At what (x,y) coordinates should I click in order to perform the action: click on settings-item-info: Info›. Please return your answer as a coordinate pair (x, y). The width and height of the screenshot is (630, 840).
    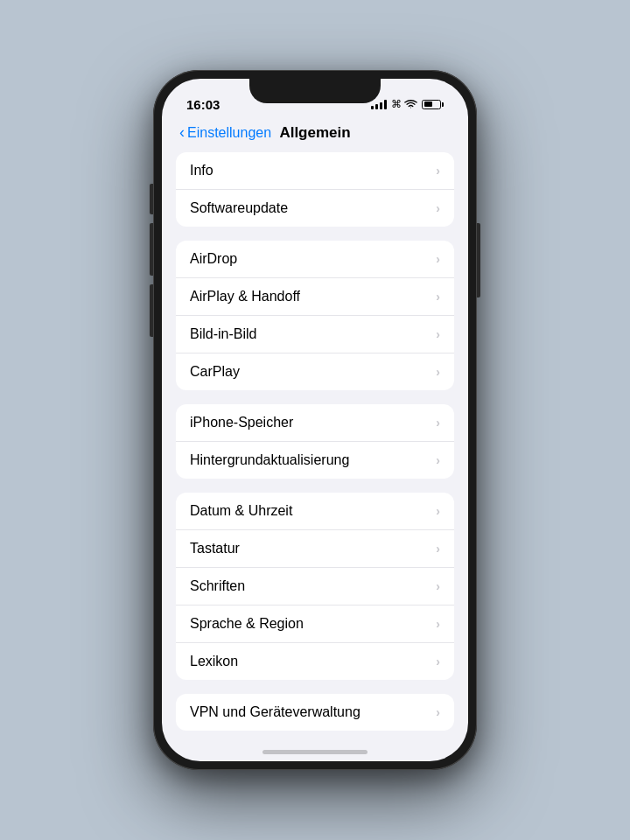
    Looking at the image, I should click on (315, 172).